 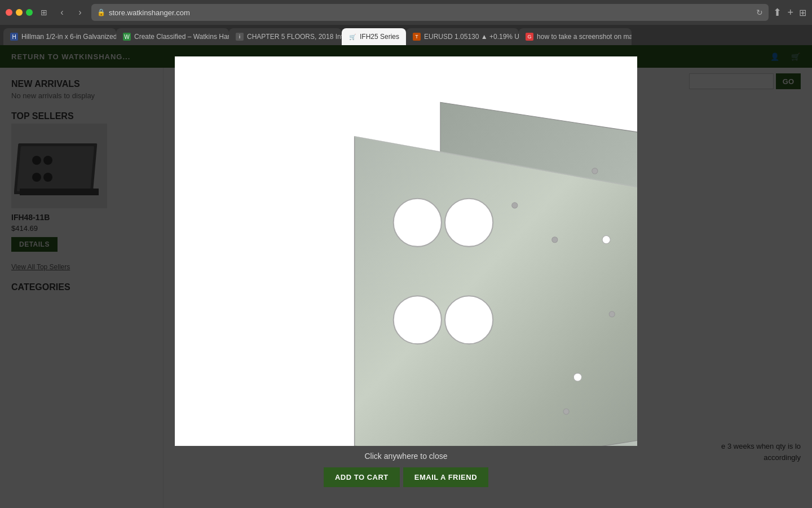 What do you see at coordinates (445, 478) in the screenshot?
I see `email-friend-button: EMAIL A FRIEND` at bounding box center [445, 478].